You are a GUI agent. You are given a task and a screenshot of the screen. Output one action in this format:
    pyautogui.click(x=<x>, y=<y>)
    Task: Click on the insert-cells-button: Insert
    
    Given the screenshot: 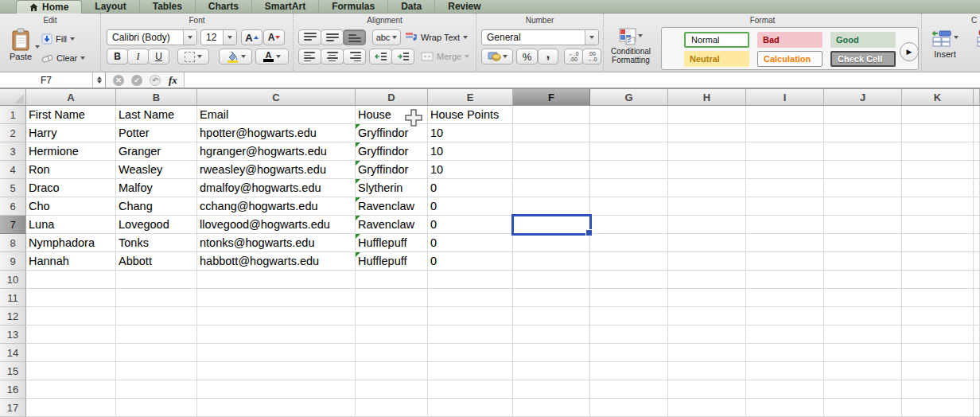 What is the action you would take?
    pyautogui.click(x=945, y=48)
    